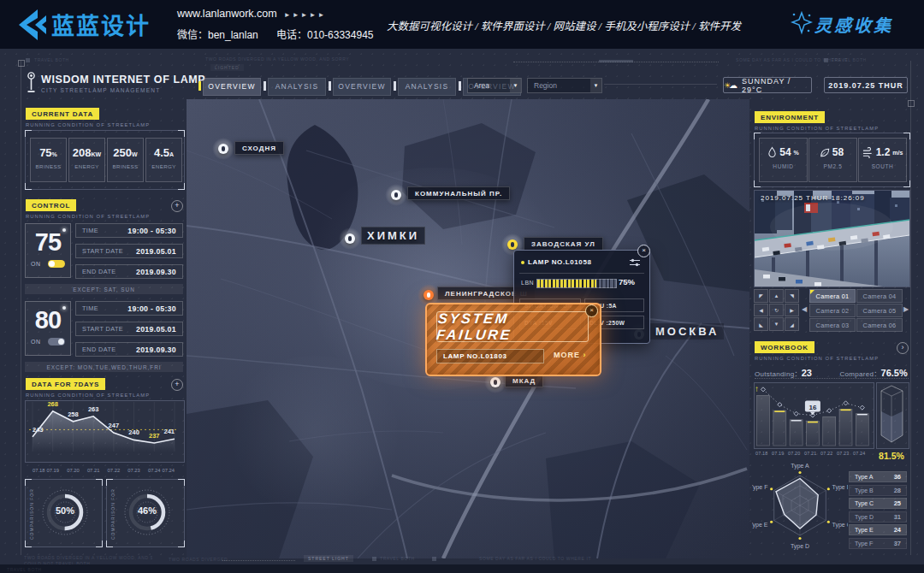 The height and width of the screenshot is (573, 924). Describe the element at coordinates (777, 296) in the screenshot. I see `dpad-up-icon: ▲` at that location.